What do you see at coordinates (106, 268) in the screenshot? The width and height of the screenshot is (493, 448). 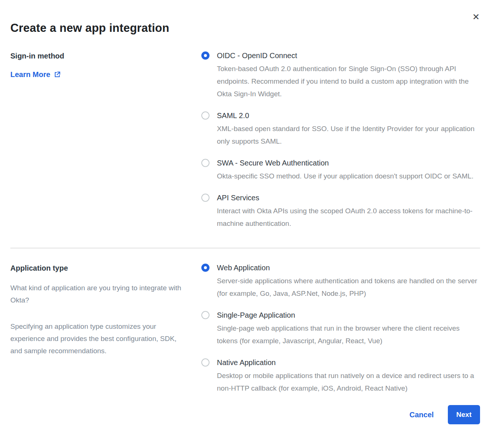 I see `application-type-heading: Application type` at bounding box center [106, 268].